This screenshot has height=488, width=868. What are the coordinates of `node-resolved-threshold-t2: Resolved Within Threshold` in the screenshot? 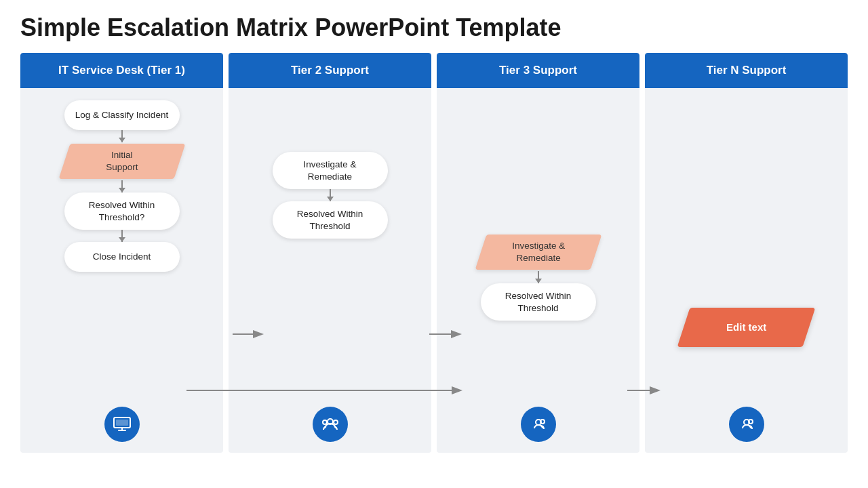 It's located at (330, 220).